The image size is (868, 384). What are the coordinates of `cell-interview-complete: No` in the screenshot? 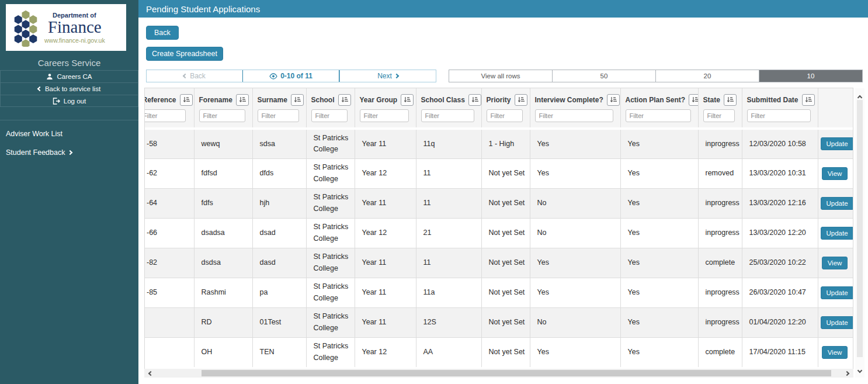 It's located at (575, 233).